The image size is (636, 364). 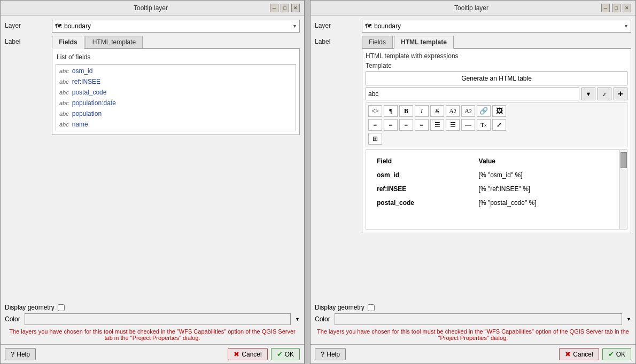 What do you see at coordinates (176, 124) in the screenshot?
I see `left-field-item-5: abc name` at bounding box center [176, 124].